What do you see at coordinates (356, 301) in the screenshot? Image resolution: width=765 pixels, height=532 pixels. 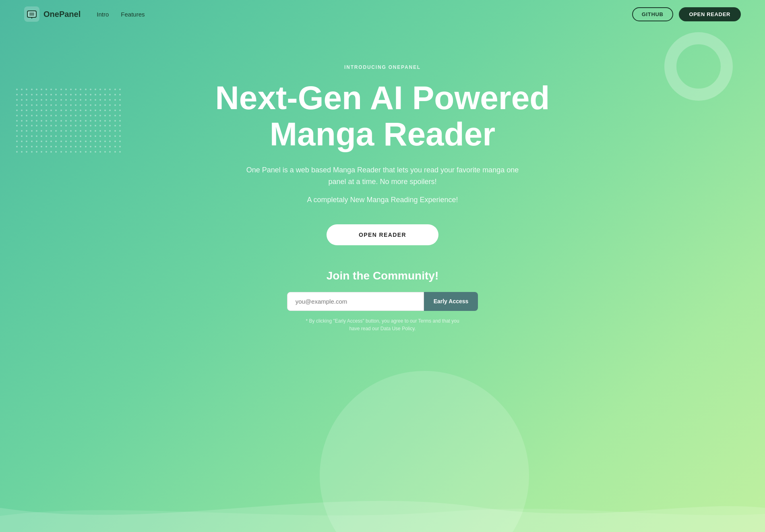 I see `email-input` at bounding box center [356, 301].